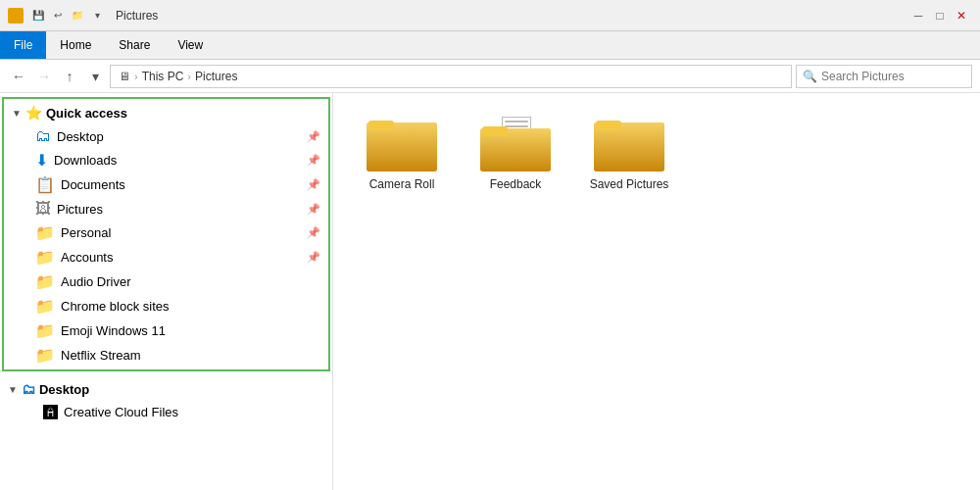 This screenshot has height=490, width=980. I want to click on dropdown-btn: ▾, so click(97, 16).